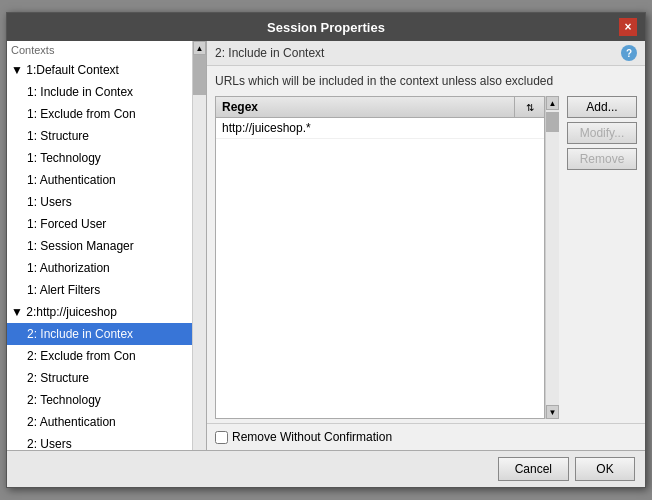 This screenshot has height=500, width=652. What do you see at coordinates (100, 50) in the screenshot?
I see `contexts-header: Contexts` at bounding box center [100, 50].